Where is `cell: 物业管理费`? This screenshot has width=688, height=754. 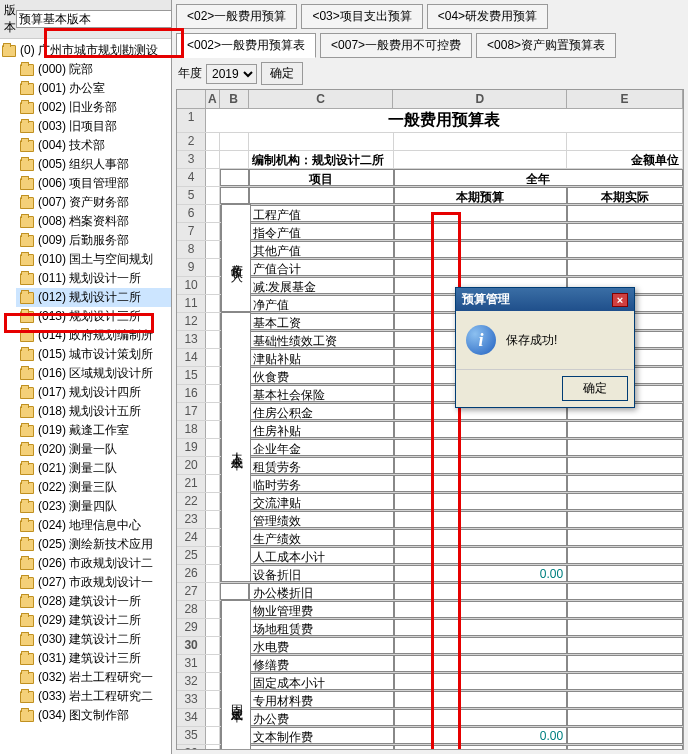
cell: 物业管理费 is located at coordinates (322, 610).